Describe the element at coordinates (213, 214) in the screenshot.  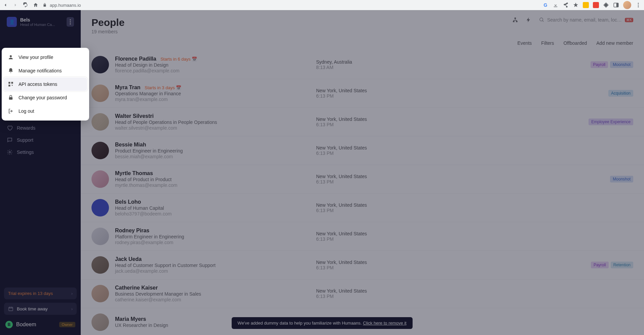
I see `person-email: beloho3797@bodeem.com` at that location.